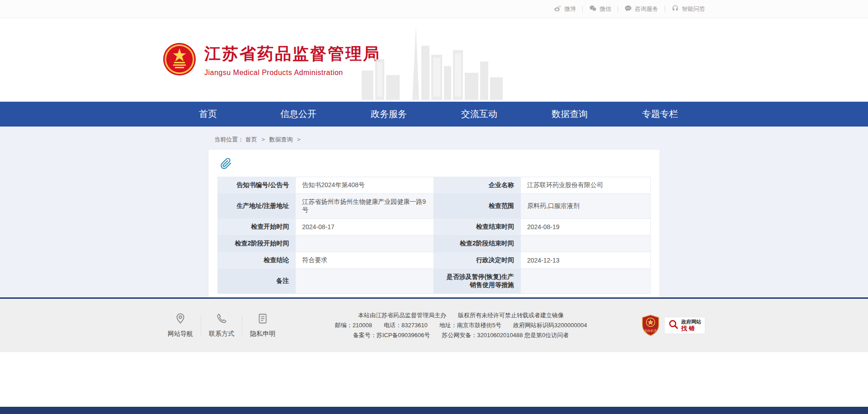 The image size is (868, 414). What do you see at coordinates (477, 185) in the screenshot?
I see `field-label: 企业名称` at bounding box center [477, 185].